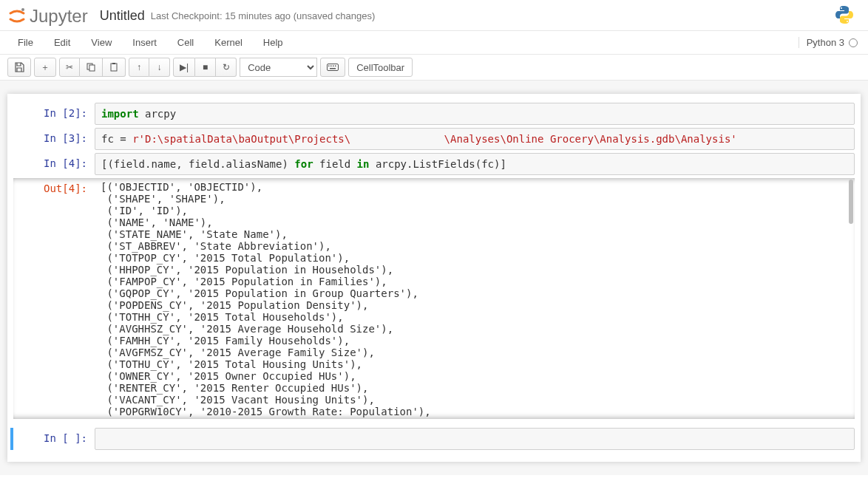 This screenshot has width=868, height=498. I want to click on code-cell: In [3]: fc = r'D:\spatialData\baOutput\P…, so click(434, 139).